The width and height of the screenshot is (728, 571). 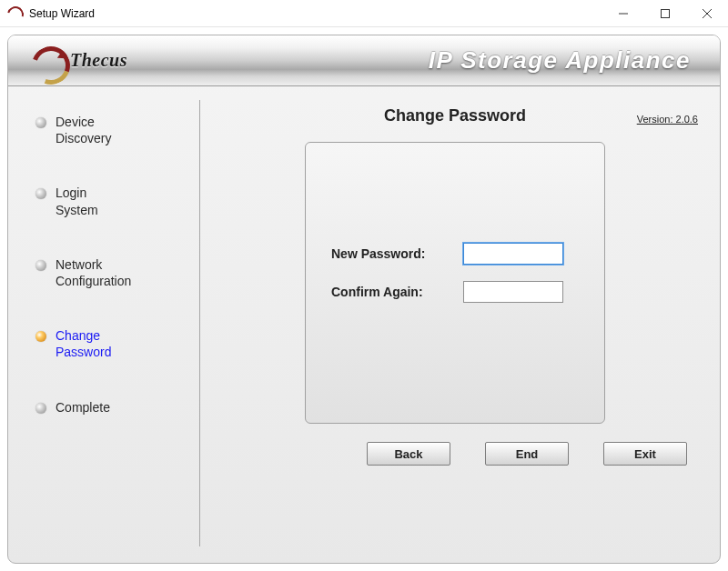 I want to click on step-label: Complete, so click(x=83, y=407).